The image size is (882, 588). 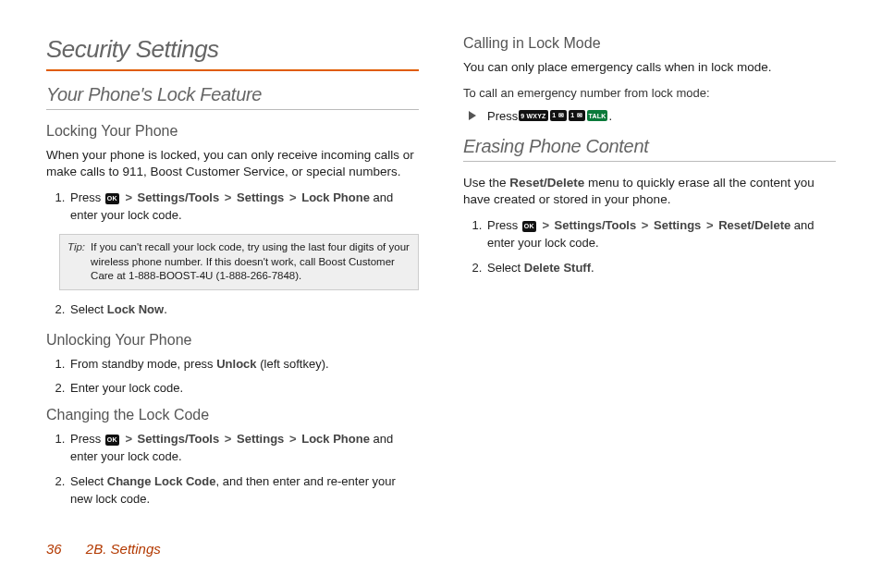 I want to click on text: (left softkey)., so click(x=294, y=364).